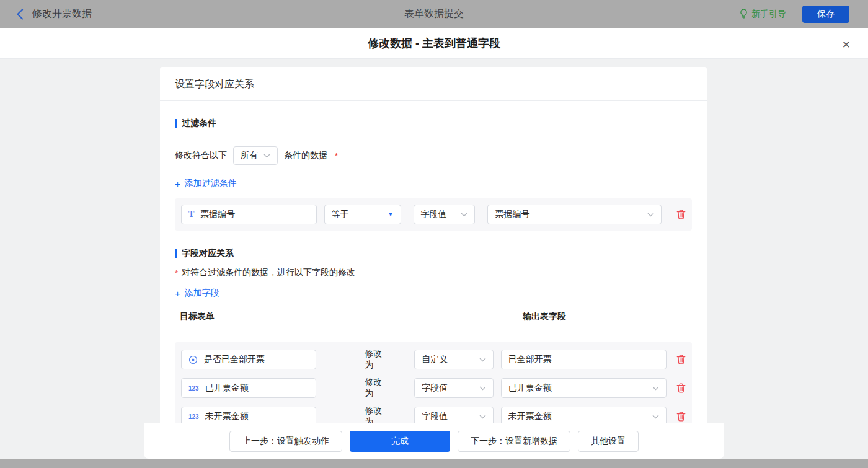 The width and height of the screenshot is (868, 468). Describe the element at coordinates (433, 214) in the screenshot. I see `filter-condition-row: T 票据编号 等于 ▼ 字段值 票据编号` at that location.